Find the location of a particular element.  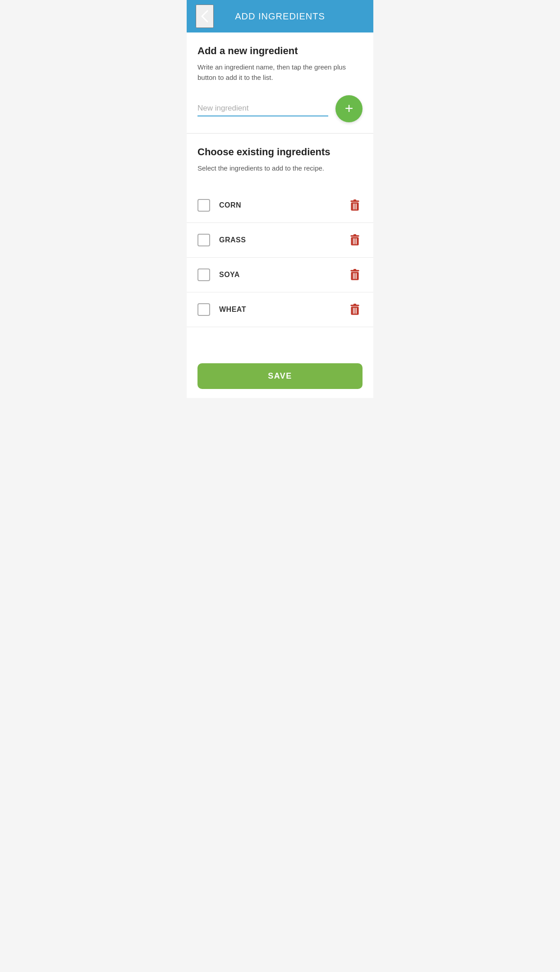

ingredient-name: SOYA is located at coordinates (279, 275).